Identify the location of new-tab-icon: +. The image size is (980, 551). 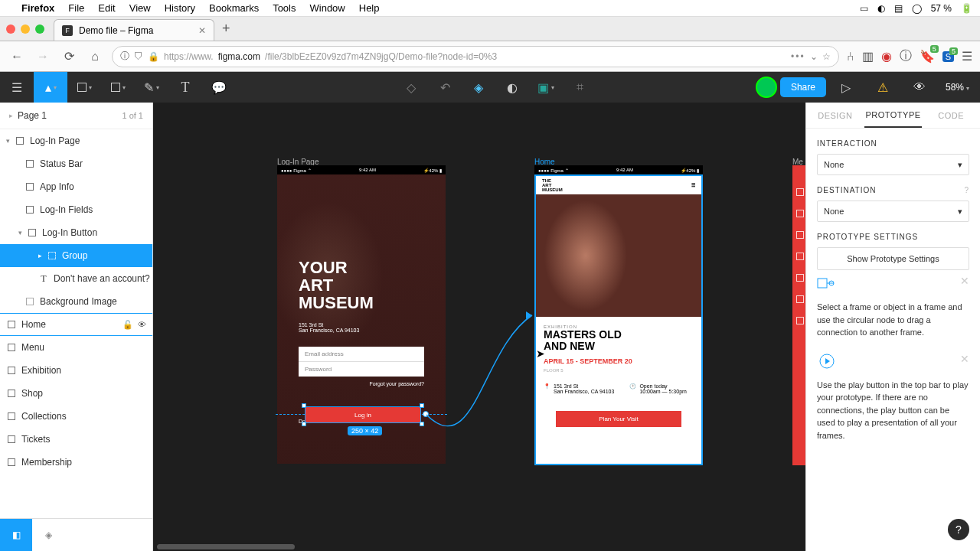
(227, 29).